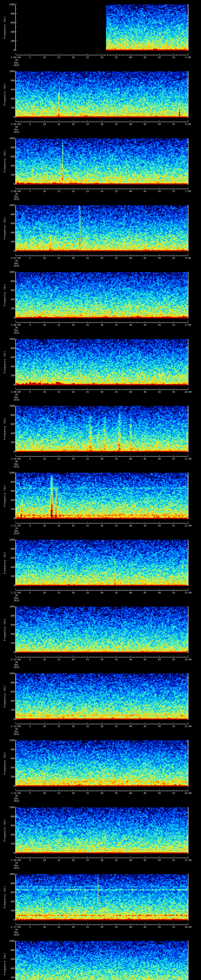 The image size is (201, 980). What do you see at coordinates (188, 258) in the screenshot?
I see `x-end-time-label: 8:00` at bounding box center [188, 258].